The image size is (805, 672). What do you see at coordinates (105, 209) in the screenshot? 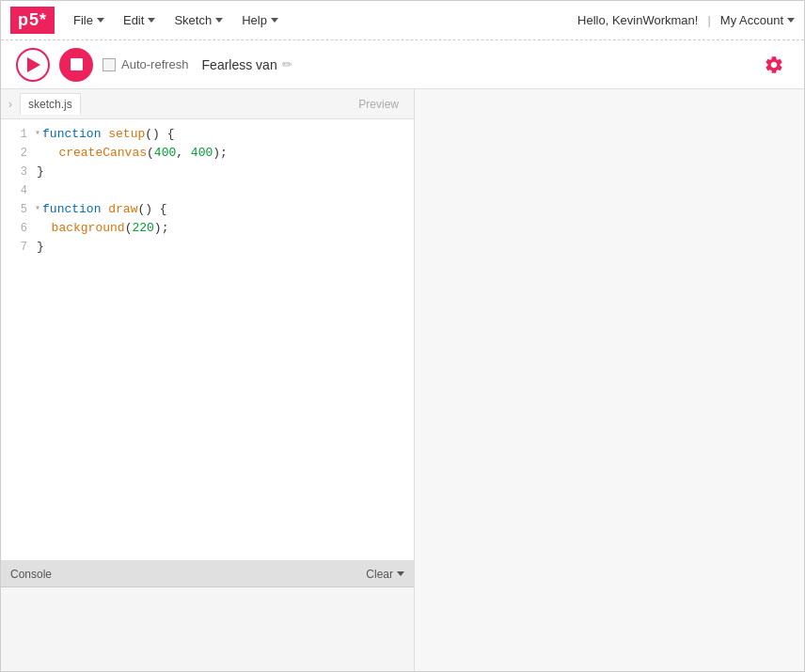
I see `code-content: function draw() {` at bounding box center [105, 209].